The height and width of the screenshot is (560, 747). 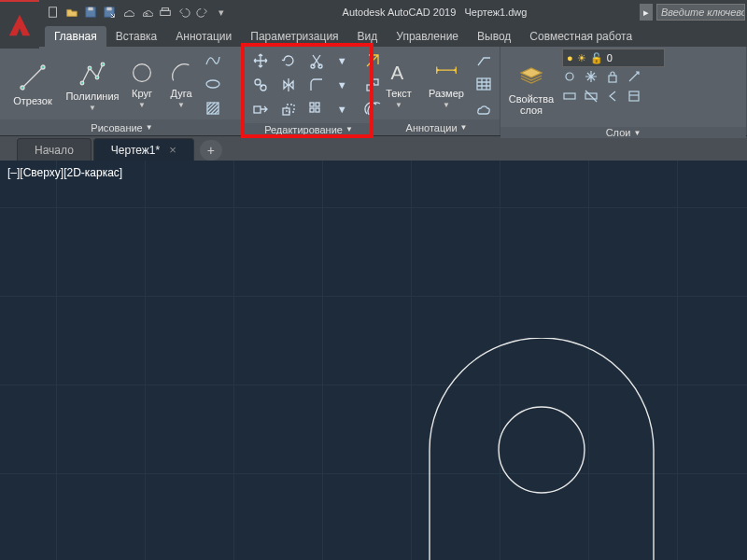 What do you see at coordinates (624, 133) in the screenshot?
I see `panel-layers-title: Слои▼` at bounding box center [624, 133].